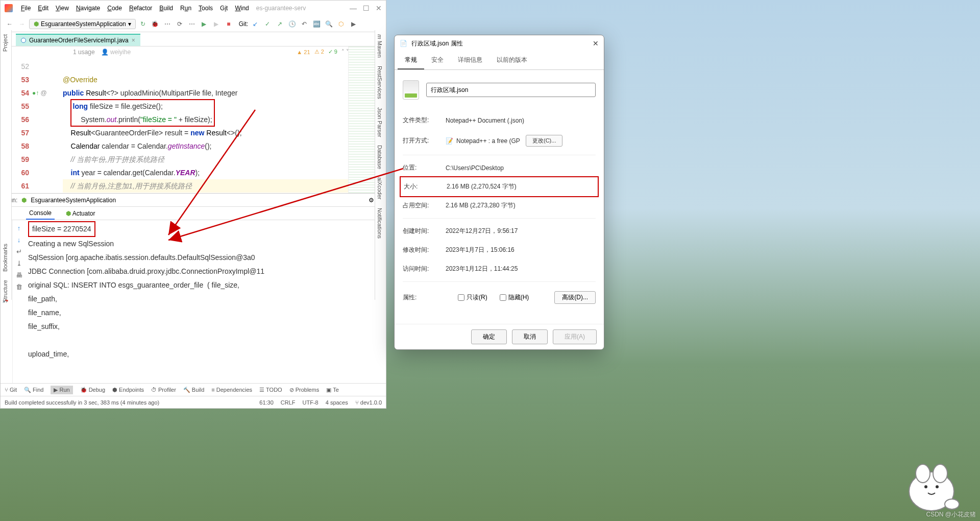  Describe the element at coordinates (216, 24) in the screenshot. I see `debug-play-icon: ▶` at that location.